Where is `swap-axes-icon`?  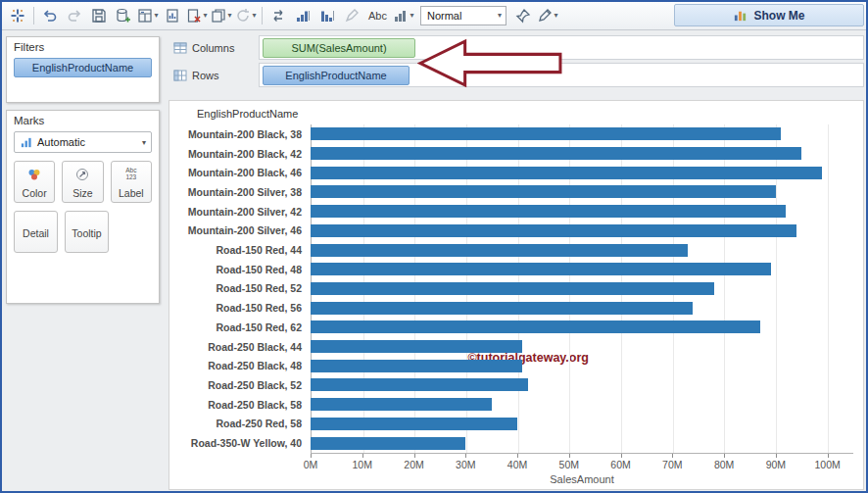
swap-axes-icon is located at coordinates (278, 16).